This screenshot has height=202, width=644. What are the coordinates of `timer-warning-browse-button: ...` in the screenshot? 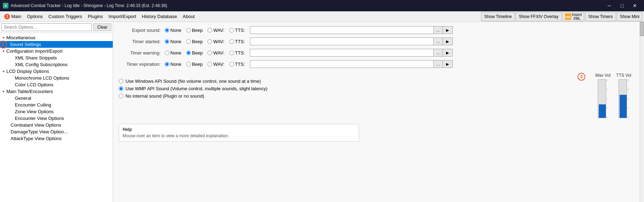 It's located at (438, 53).